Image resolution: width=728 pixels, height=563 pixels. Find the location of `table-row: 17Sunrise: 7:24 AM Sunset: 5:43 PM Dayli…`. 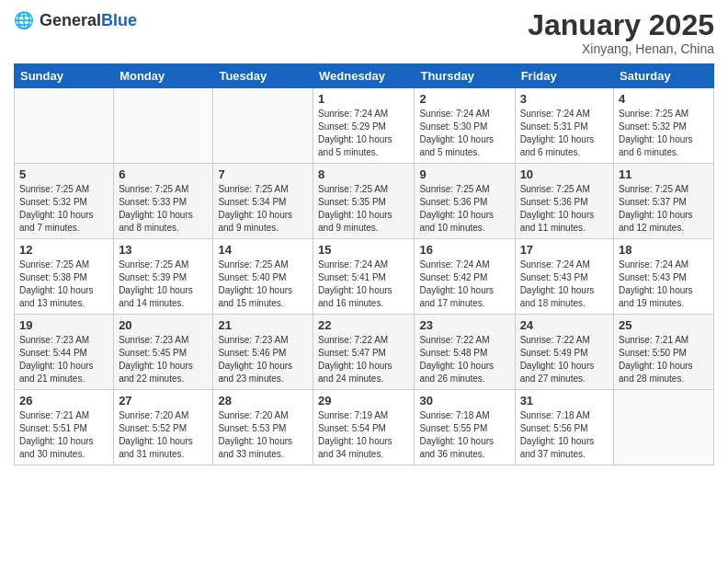

table-row: 17Sunrise: 7:24 AM Sunset: 5:43 PM Dayli… is located at coordinates (564, 277).